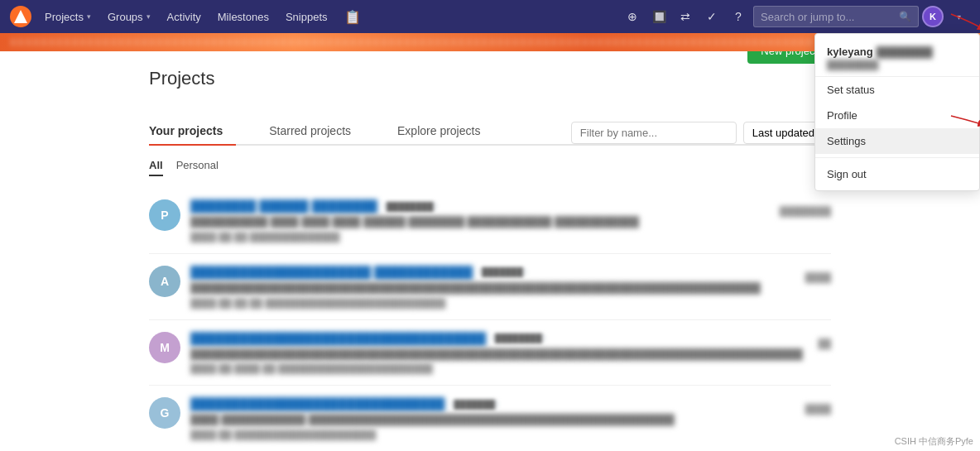  What do you see at coordinates (499, 353) in the screenshot?
I see `project-info: ████████████████████████████████████ ███…` at bounding box center [499, 353].